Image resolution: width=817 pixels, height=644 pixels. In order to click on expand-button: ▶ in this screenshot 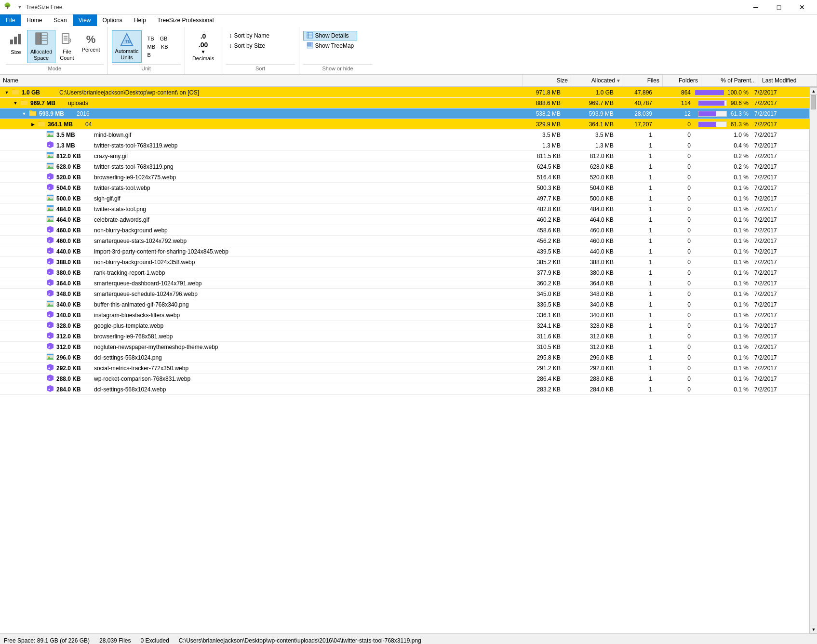, I will do `click(33, 124)`.